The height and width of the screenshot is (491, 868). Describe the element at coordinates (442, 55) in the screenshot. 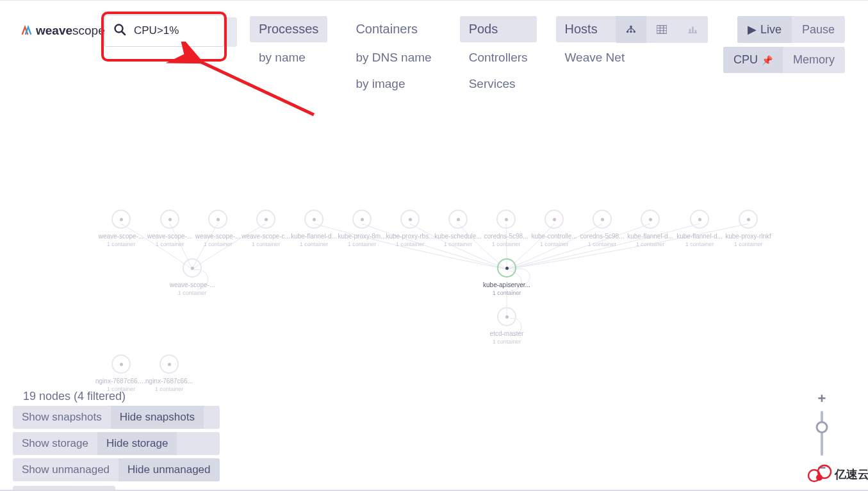

I see `view-nav: Processes by name Containers by DNS name…` at that location.